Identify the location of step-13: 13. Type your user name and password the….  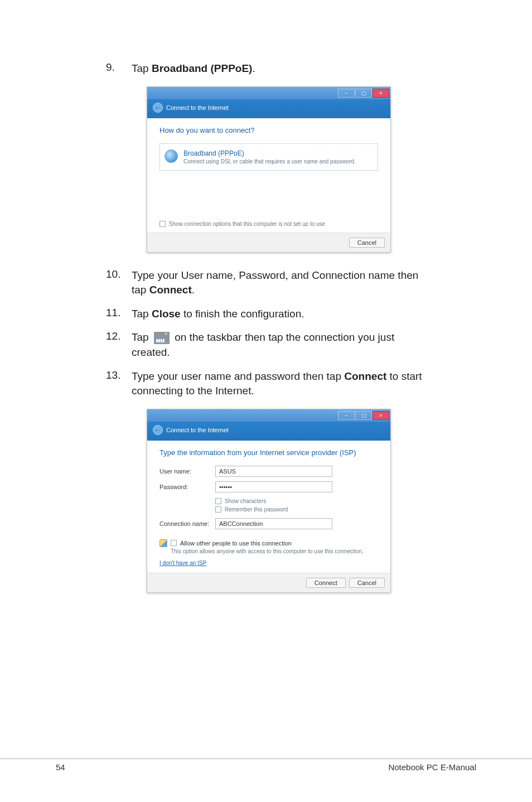
(269, 384).